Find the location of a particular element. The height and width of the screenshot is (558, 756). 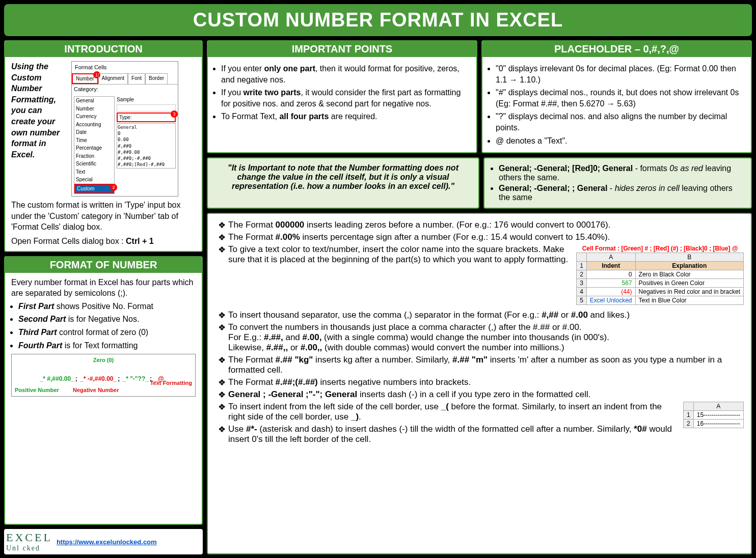

intro-p2: Open Format Cells dialog box : Ctrl + 1 is located at coordinates (103, 241).